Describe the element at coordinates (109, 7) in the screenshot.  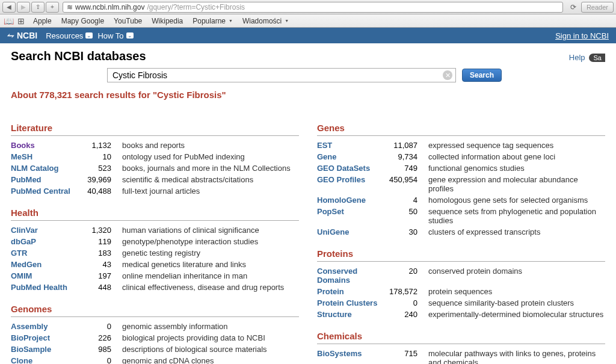
I see `url-host: www.ncbi.nlm.nih.gov` at that location.